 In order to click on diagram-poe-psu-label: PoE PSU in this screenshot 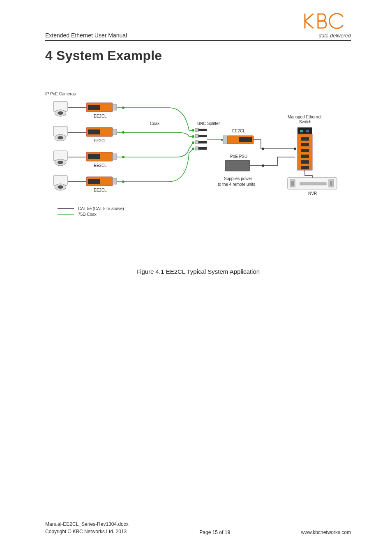, I will do `click(239, 156)`.